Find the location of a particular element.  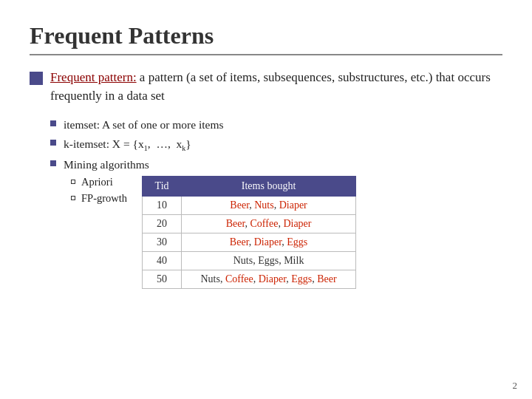

bullet-icon-main is located at coordinates (36, 78).